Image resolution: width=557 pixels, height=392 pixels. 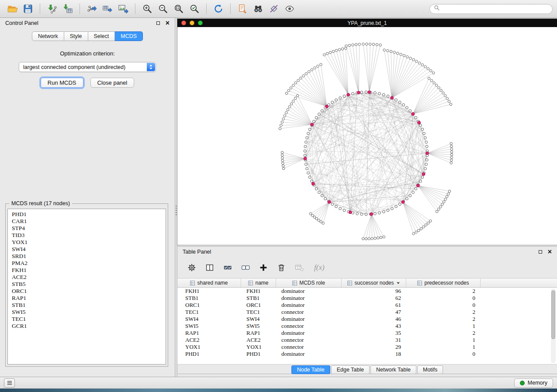 I want to click on tab-motifs: Motifs, so click(x=430, y=370).